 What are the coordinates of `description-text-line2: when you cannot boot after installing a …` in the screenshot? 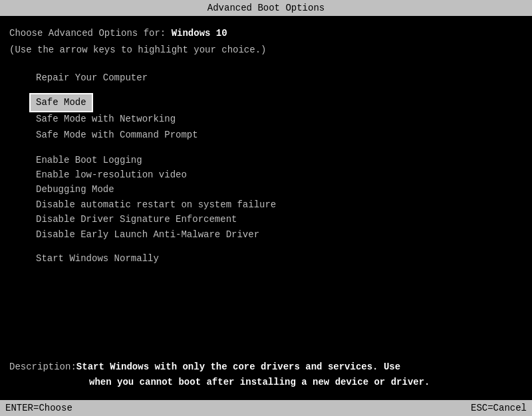 It's located at (259, 382).